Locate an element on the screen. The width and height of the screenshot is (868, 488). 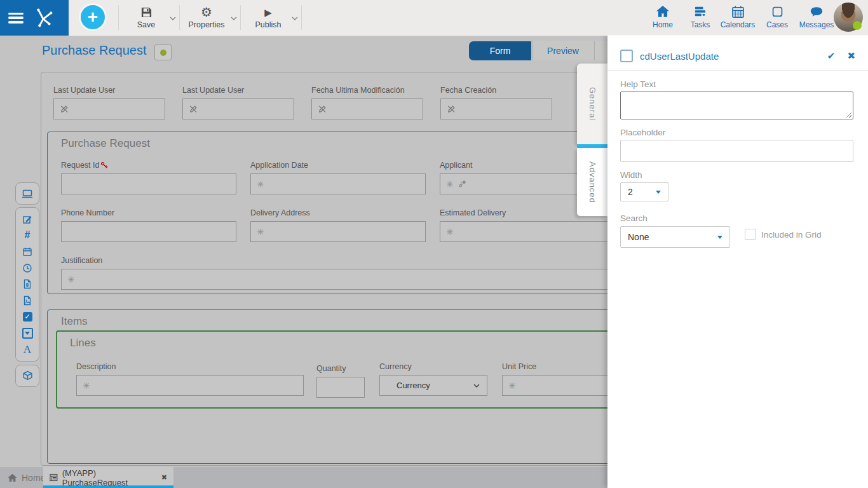
bizagi-logo-icon is located at coordinates (43, 18).